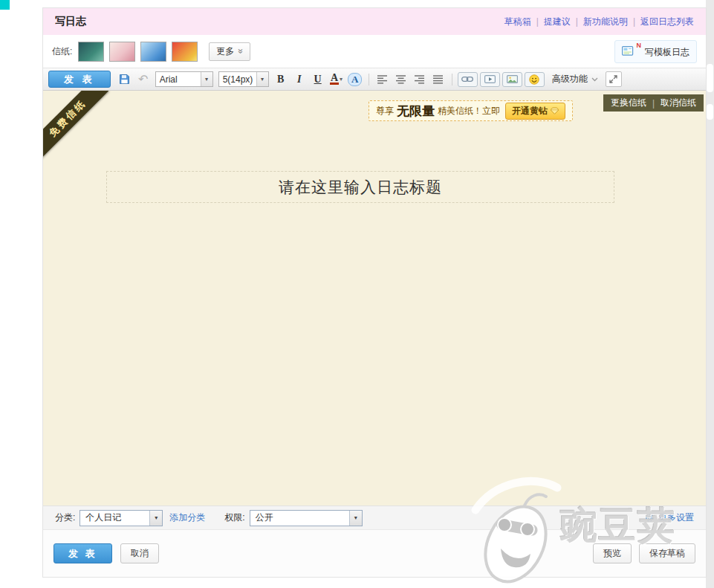  Describe the element at coordinates (225, 52) in the screenshot. I see `more-stationery-label: 更多` at that location.